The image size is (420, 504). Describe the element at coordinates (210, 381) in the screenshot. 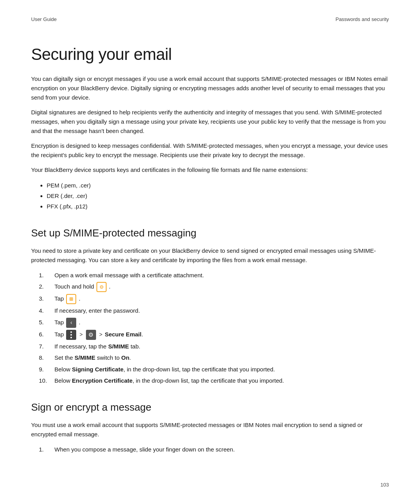

I see `step-10: 10. Below Encryption Certificate, in the…` at that location.